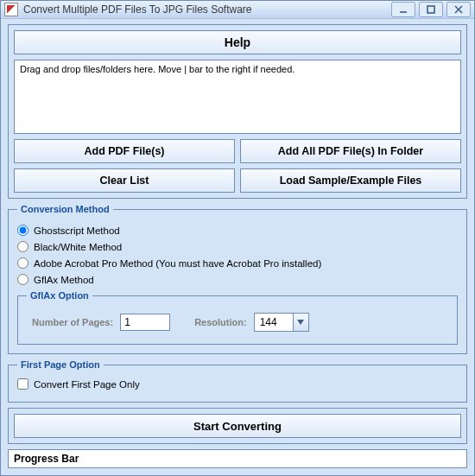 This screenshot has width=475, height=476. I want to click on resolution-value: 144, so click(274, 322).